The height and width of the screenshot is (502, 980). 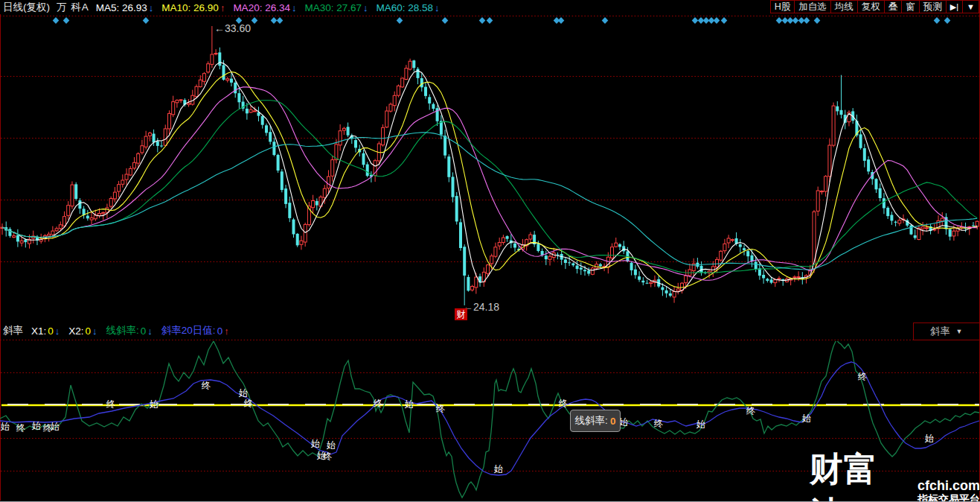 I want to click on cai-badge-icon: 财, so click(x=461, y=314).